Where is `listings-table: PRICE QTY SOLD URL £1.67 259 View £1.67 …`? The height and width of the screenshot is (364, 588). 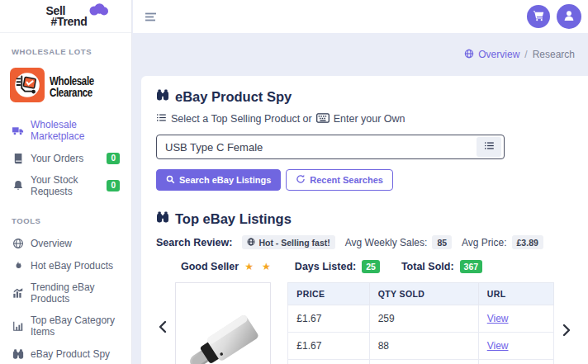 listings-table: PRICE QTY SOLD URL £1.67 259 View £1.67 … is located at coordinates (421, 324).